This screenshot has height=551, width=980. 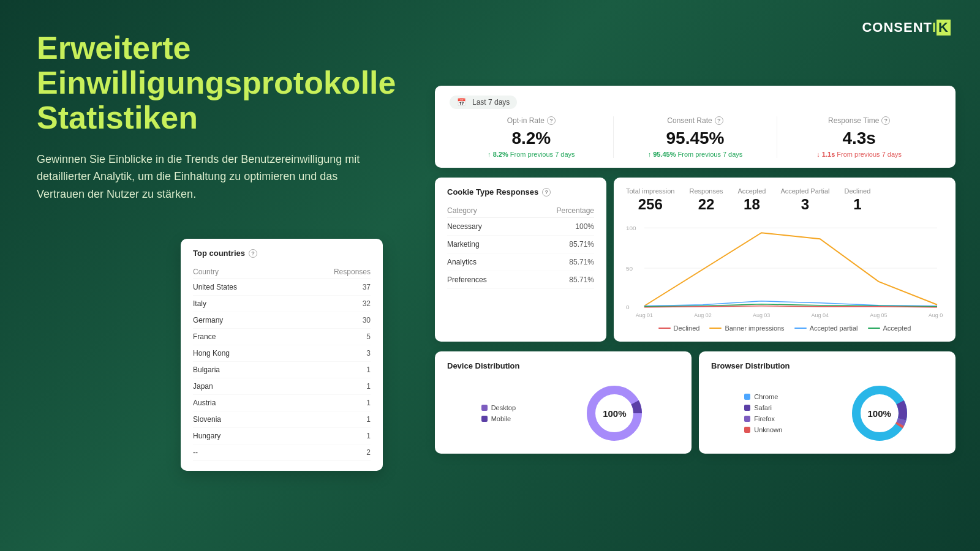 What do you see at coordinates (521, 227) in the screenshot?
I see `table-row: Necessary100%` at bounding box center [521, 227].